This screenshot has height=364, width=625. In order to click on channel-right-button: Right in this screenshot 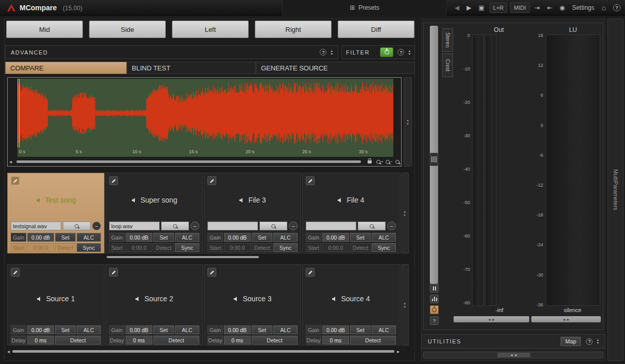, I will do `click(293, 29)`.